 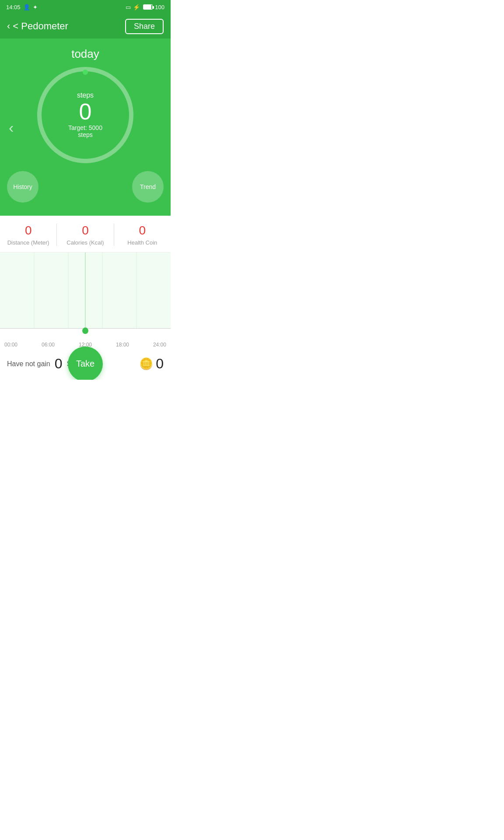 What do you see at coordinates (29, 364) in the screenshot?
I see `have-not-gain-label: Have not gain` at bounding box center [29, 364].